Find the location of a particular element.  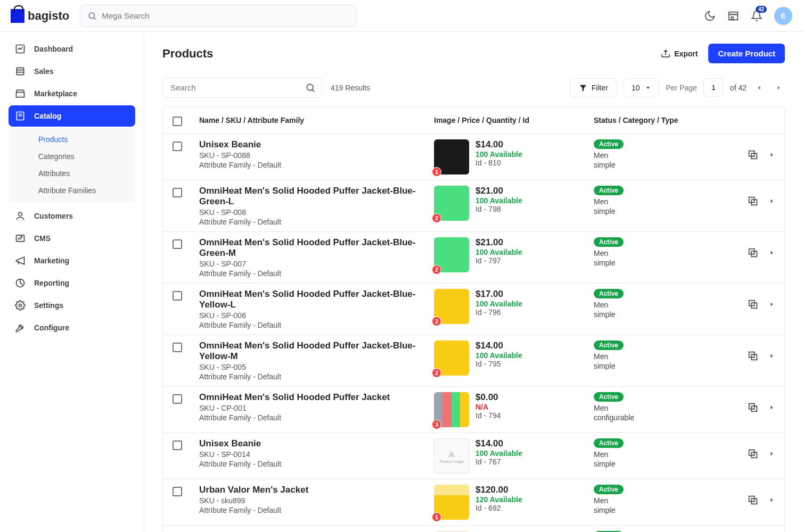

store-icon is located at coordinates (733, 16).